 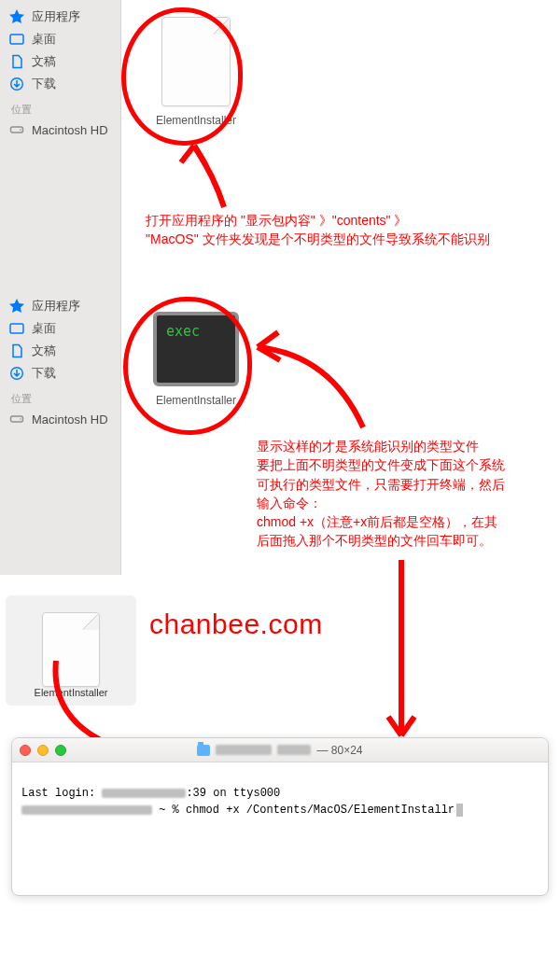 I want to click on finder-sidebar-2: 应用程序 桌面 文稿 下载 位置 Macintosh HD, so click(x=61, y=432).